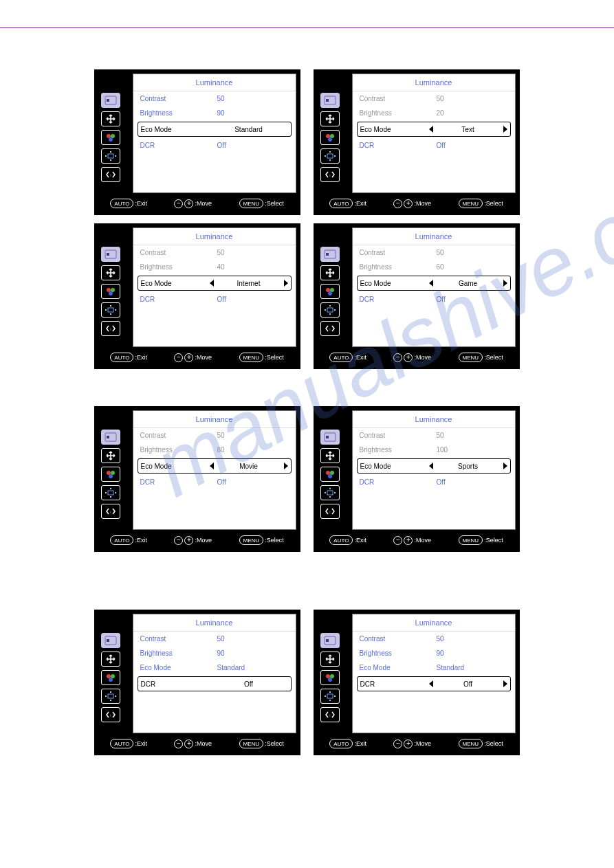 The height and width of the screenshot is (868, 614). What do you see at coordinates (434, 129) in the screenshot?
I see `menu-row-selected: Eco Mode Text` at bounding box center [434, 129].